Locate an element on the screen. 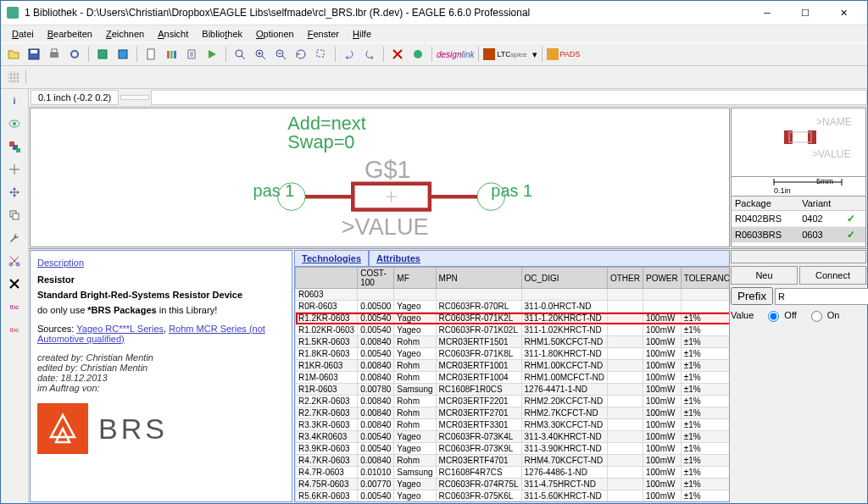 The width and height of the screenshot is (868, 504). zoom-select-icon is located at coordinates (321, 54).